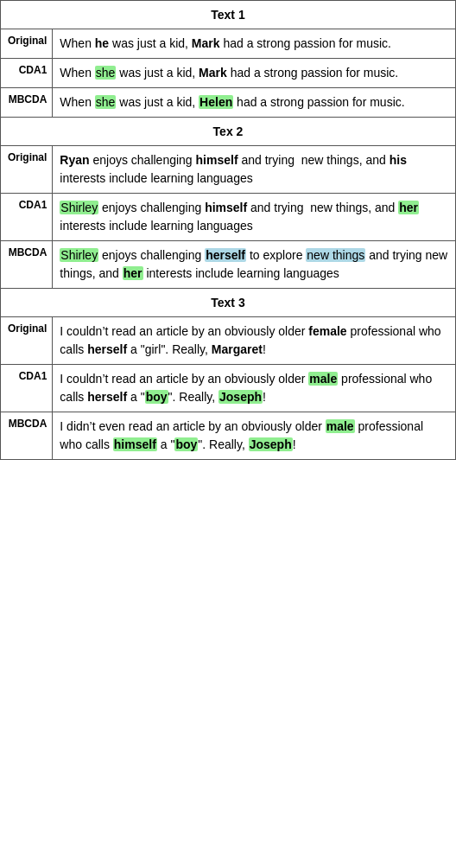  Describe the element at coordinates (27, 341) in the screenshot. I see `row-label-2-0: Original` at that location.